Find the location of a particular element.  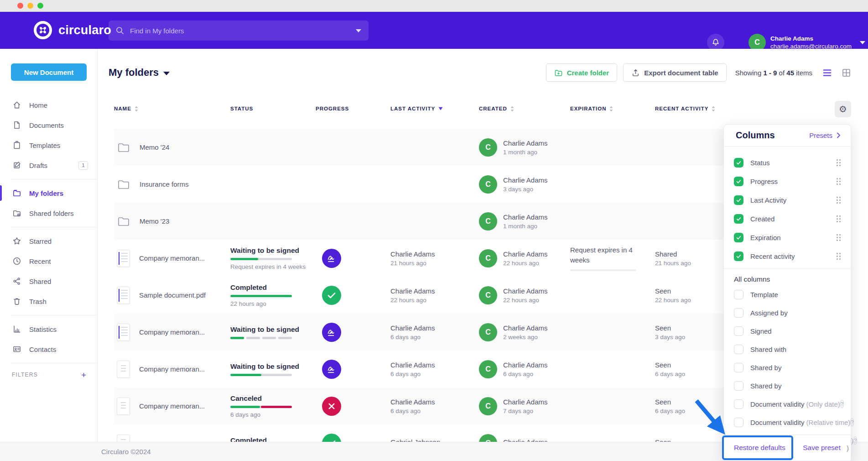

app-header: circularo C Charlie Adams charlie.adams@… is located at coordinates (434, 30).